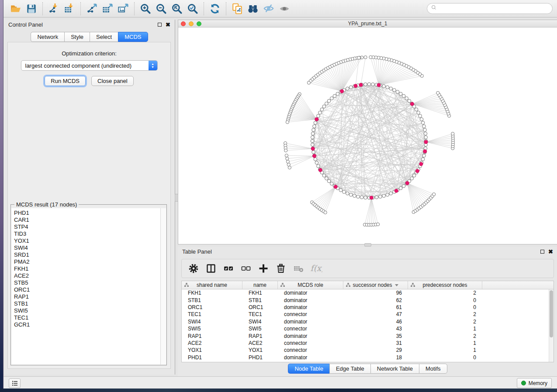 The image size is (557, 392). I want to click on hide-selected-button, so click(269, 9).